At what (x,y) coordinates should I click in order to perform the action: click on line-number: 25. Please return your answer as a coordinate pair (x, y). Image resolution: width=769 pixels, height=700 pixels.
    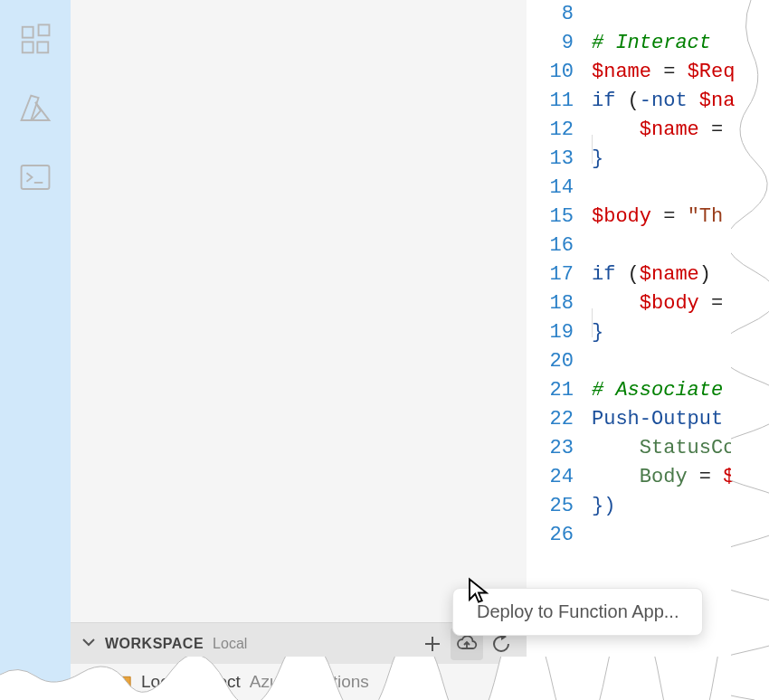
    Looking at the image, I should click on (559, 506).